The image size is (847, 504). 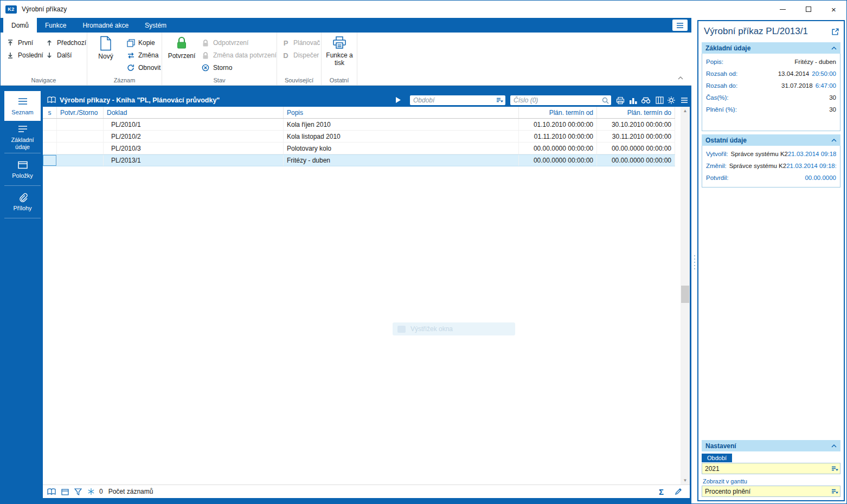 I want to click on panel-view-button, so click(x=65, y=492).